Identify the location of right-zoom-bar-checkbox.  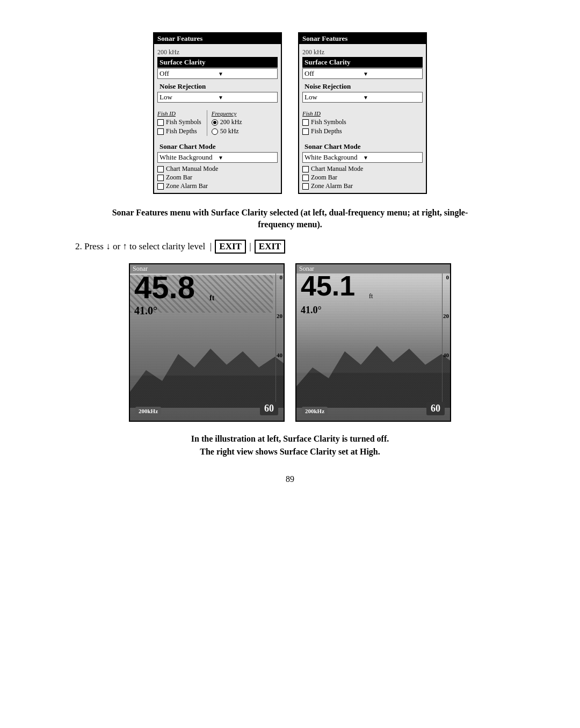
(306, 178).